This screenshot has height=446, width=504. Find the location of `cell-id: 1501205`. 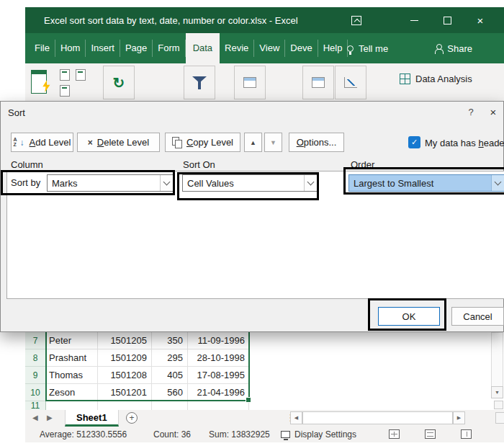

cell-id: 1501205 is located at coordinates (125, 341).